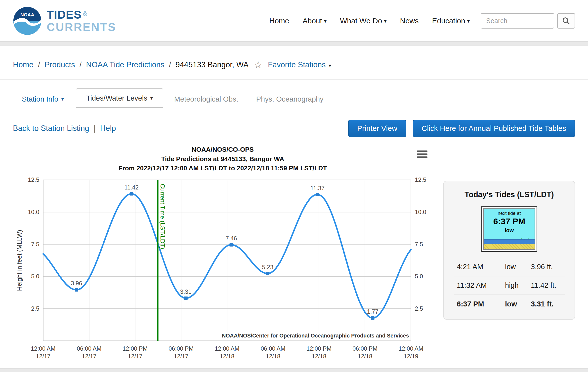 The image size is (588, 372). I want to click on breadcrumb-divider, so click(294, 80).